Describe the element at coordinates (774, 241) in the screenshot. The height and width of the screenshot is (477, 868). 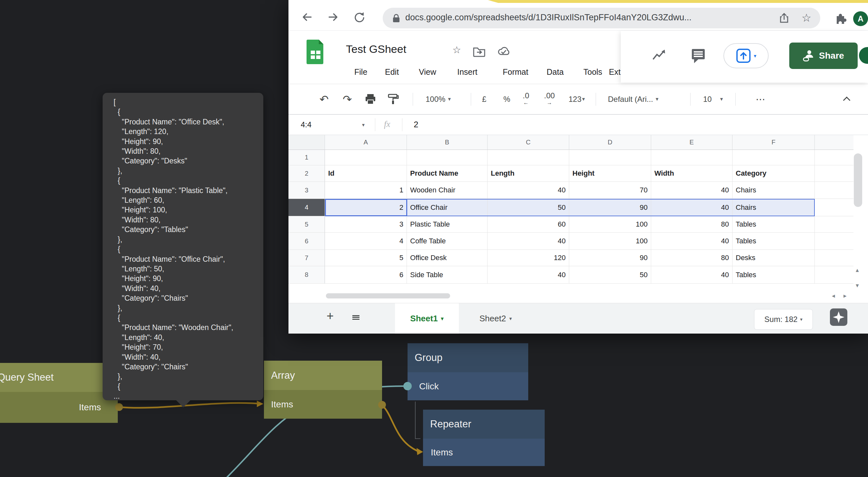
I see `cell-F6: Tables` at that location.